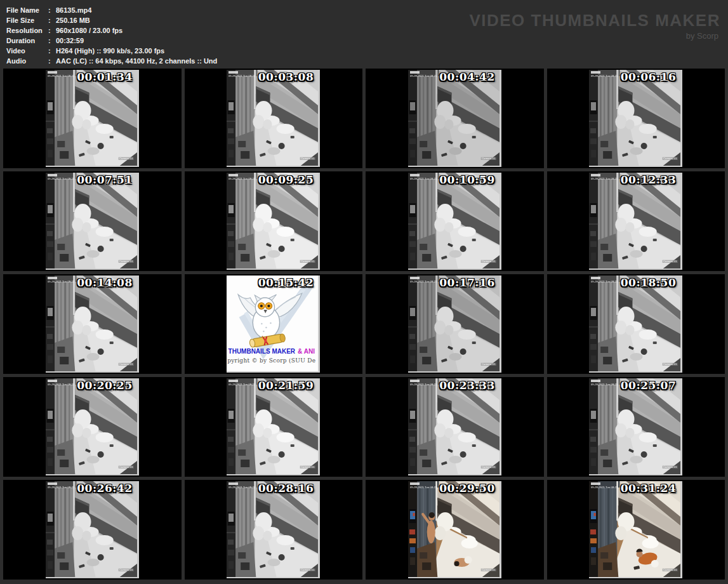 Image resolution: width=728 pixels, height=584 pixels. What do you see at coordinates (70, 41) in the screenshot?
I see `file-info-value: 00:32:59` at bounding box center [70, 41].